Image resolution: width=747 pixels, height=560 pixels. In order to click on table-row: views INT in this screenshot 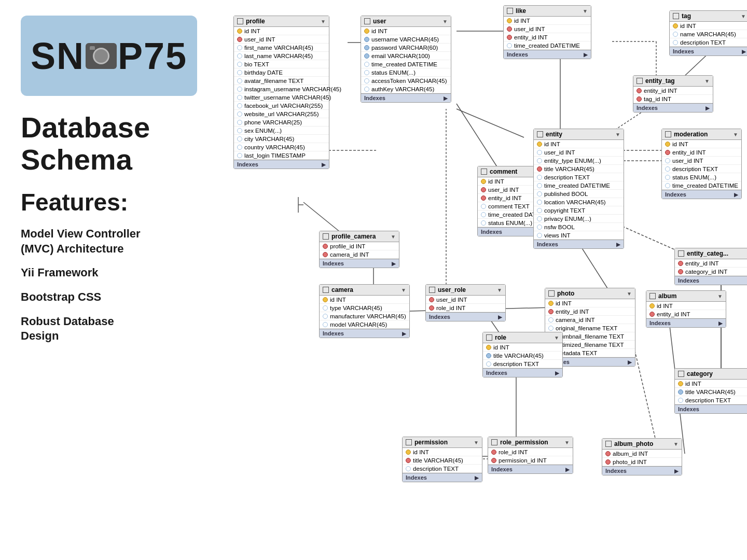, I will do `click(579, 235)`.